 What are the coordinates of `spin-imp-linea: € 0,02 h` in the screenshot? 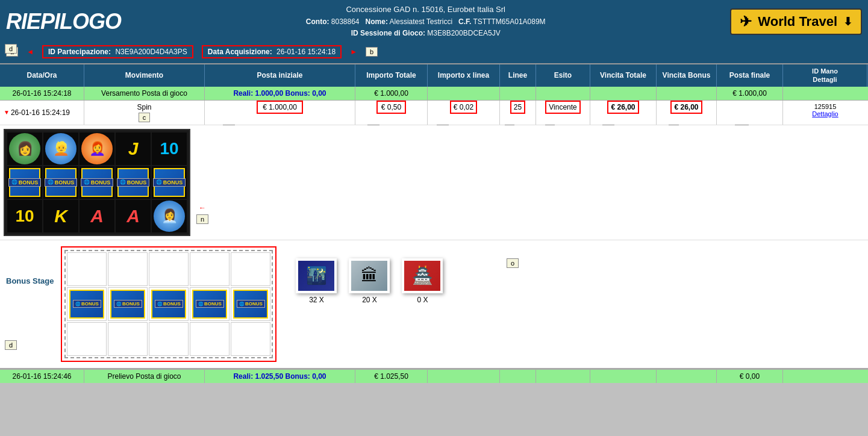 It's located at (464, 113).